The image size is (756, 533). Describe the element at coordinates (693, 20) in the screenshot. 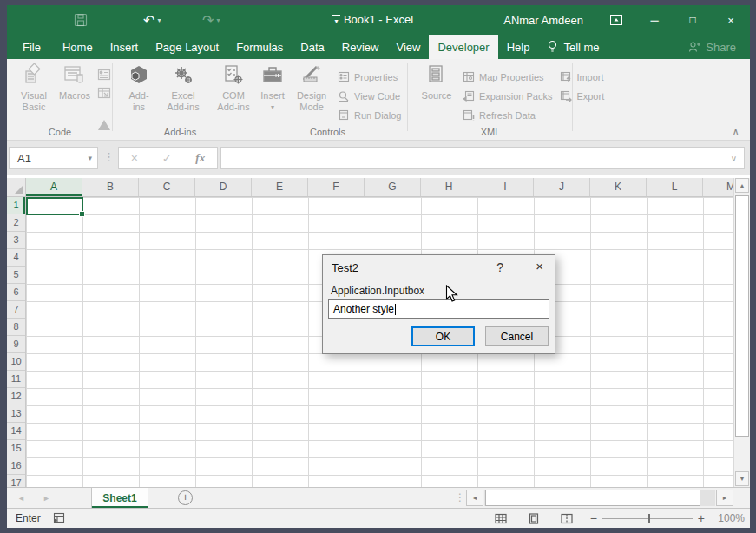

I see `maximize-button: □` at that location.